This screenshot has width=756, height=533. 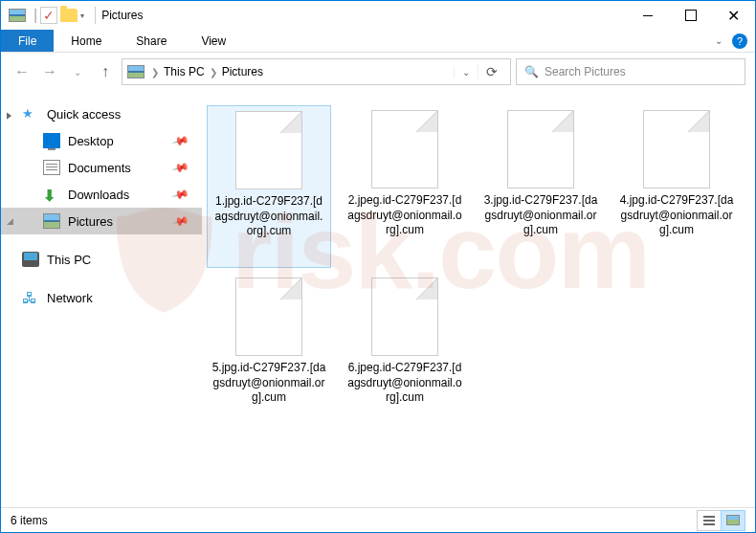 I want to click on tab-file: File, so click(x=27, y=40).